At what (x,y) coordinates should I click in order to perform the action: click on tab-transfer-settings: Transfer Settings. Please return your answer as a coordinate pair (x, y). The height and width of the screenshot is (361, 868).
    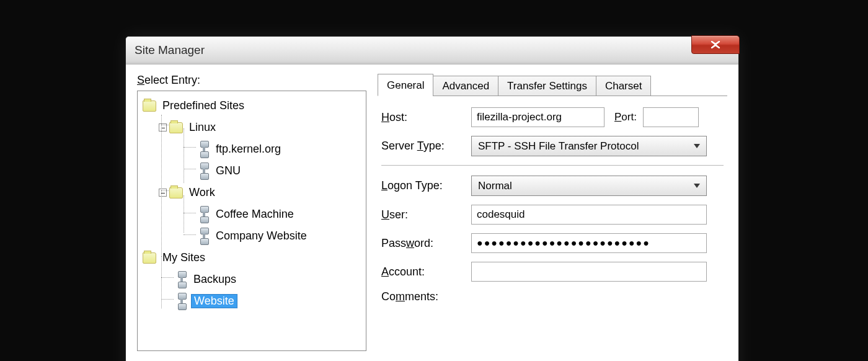
    Looking at the image, I should click on (547, 86).